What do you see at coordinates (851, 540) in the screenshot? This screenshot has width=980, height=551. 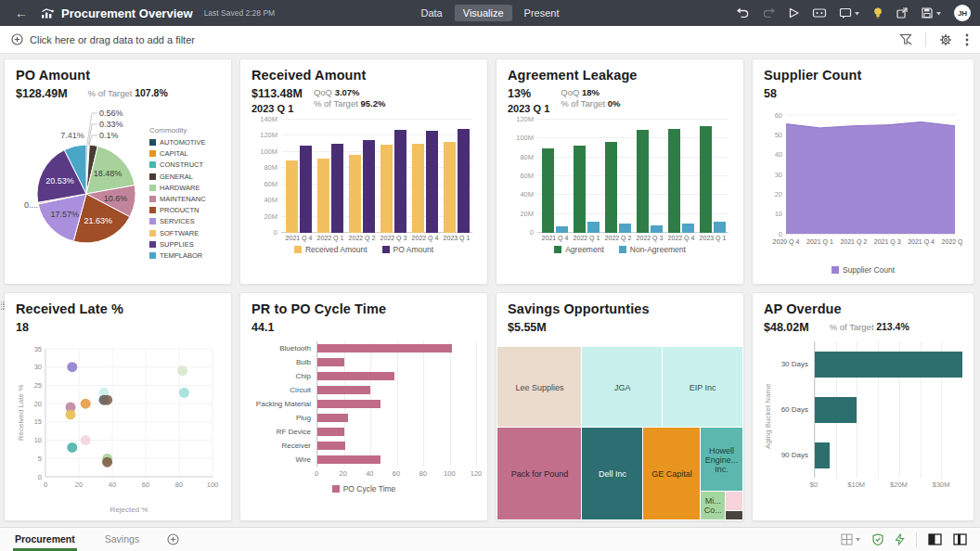 I see `grid-options-icon` at bounding box center [851, 540].